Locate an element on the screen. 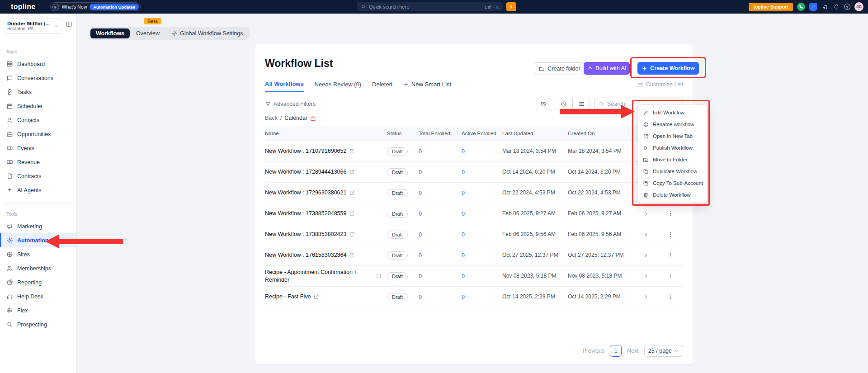 This screenshot has height=373, width=868. quick-actions-button is located at coordinates (511, 7).